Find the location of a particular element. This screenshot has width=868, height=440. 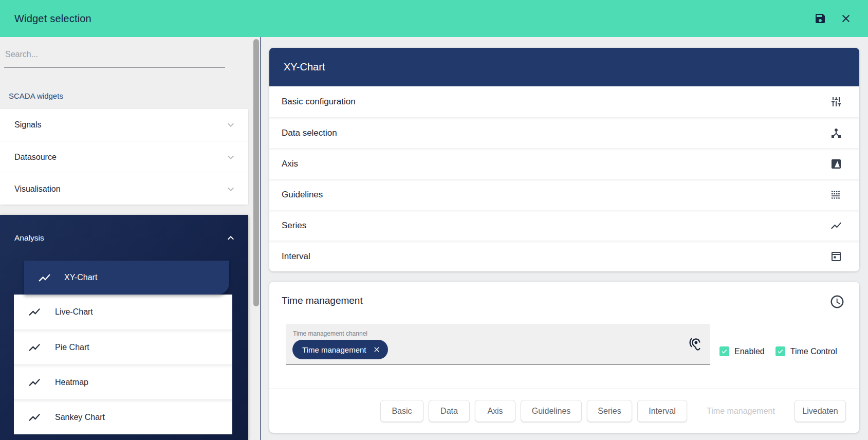

time-management-button-disabled: Time management is located at coordinates (741, 411).